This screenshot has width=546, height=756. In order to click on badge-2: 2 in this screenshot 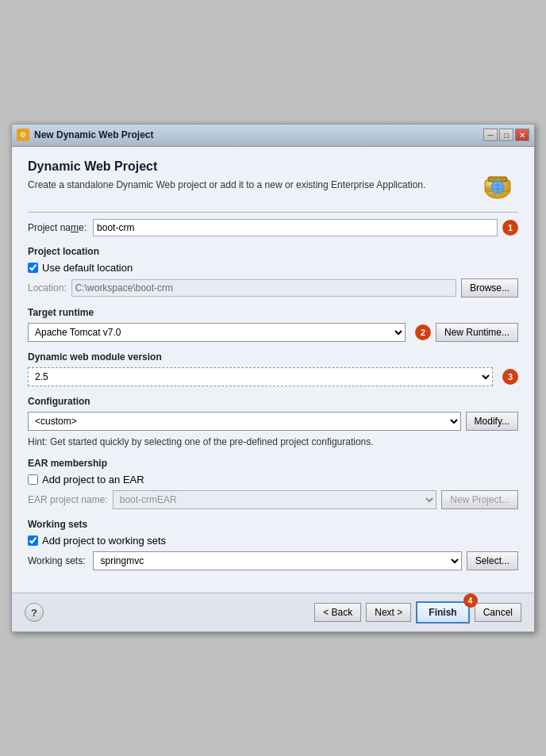, I will do `click(423, 332)`.